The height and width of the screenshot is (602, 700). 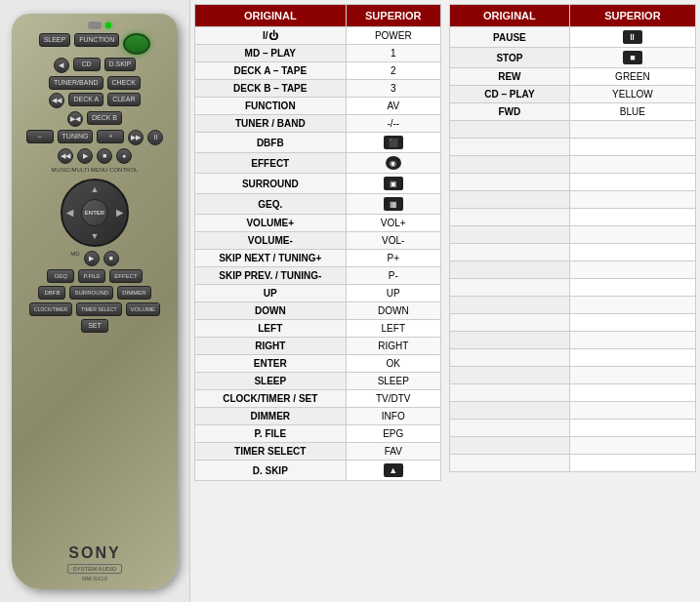 What do you see at coordinates (96, 170) in the screenshot?
I see `music-multi-label: MUSIC/MULTI MENU CONTROL` at bounding box center [96, 170].